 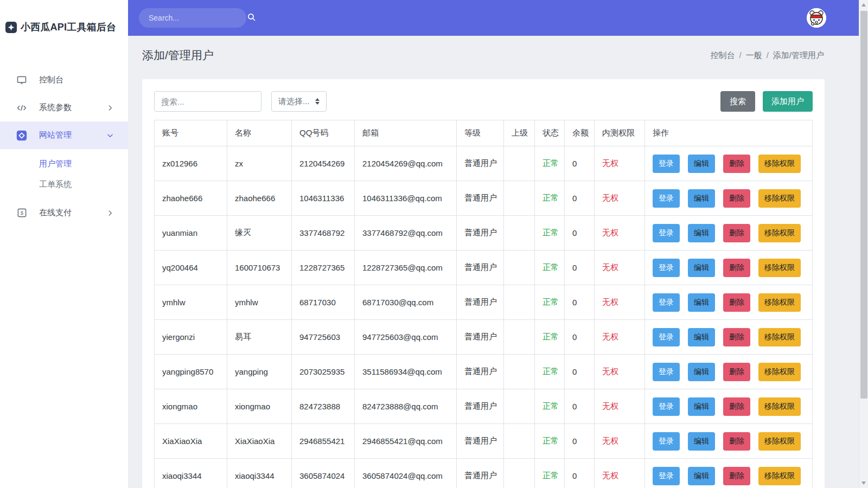 I want to click on qq-cell: 2120454269, so click(x=323, y=164).